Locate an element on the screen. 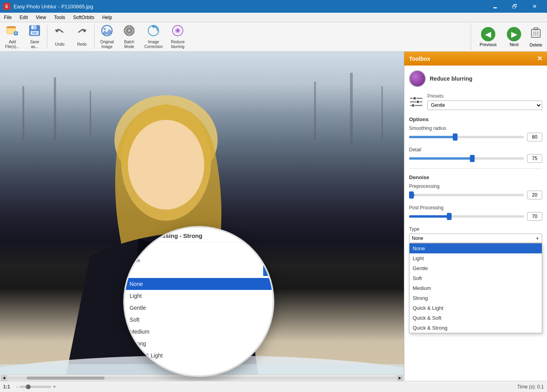  save-as-icon is located at coordinates (35, 32).